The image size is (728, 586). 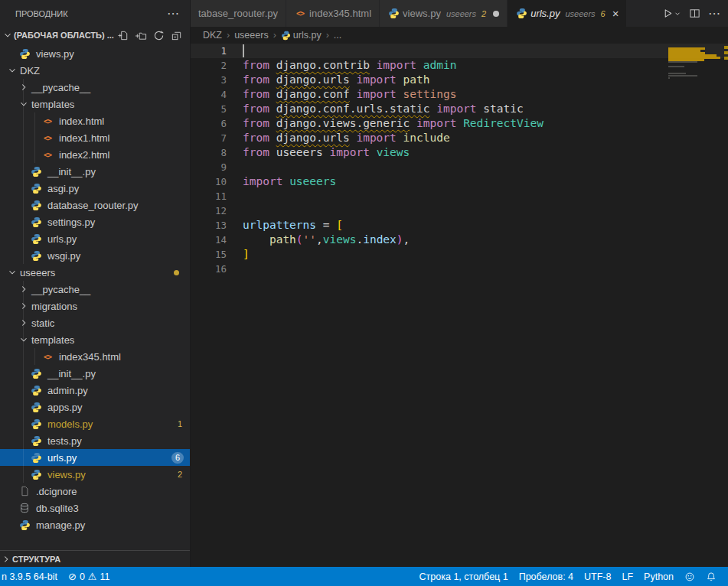 What do you see at coordinates (123, 35) in the screenshot?
I see `new-file-button` at bounding box center [123, 35].